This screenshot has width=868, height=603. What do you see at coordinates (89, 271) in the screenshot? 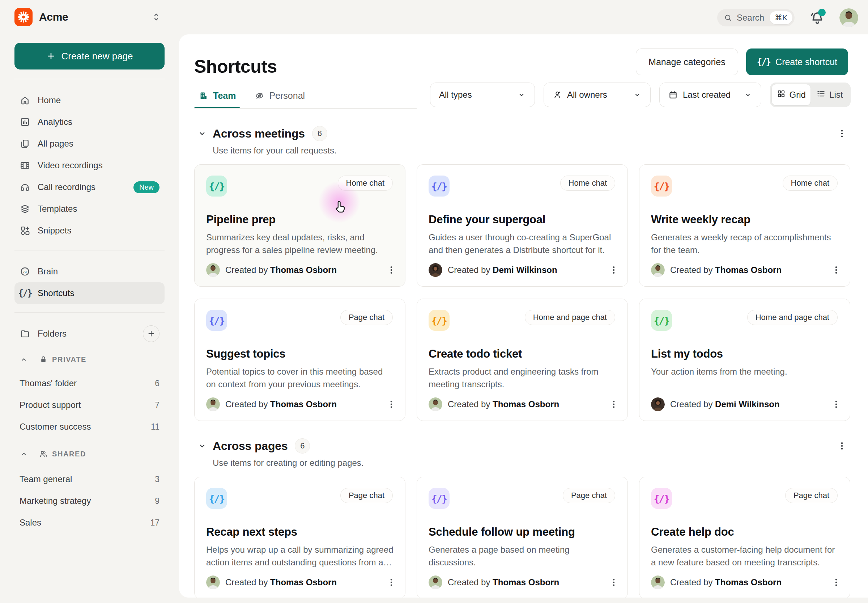
I see `sidebar-item-brain: AI Brain` at bounding box center [89, 271].